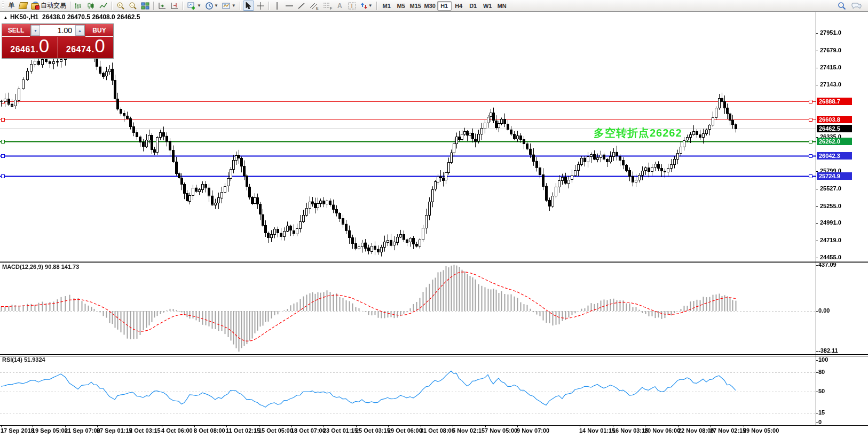 The image size is (868, 438). I want to click on equidistant-channel-tool-button: E, so click(314, 5).